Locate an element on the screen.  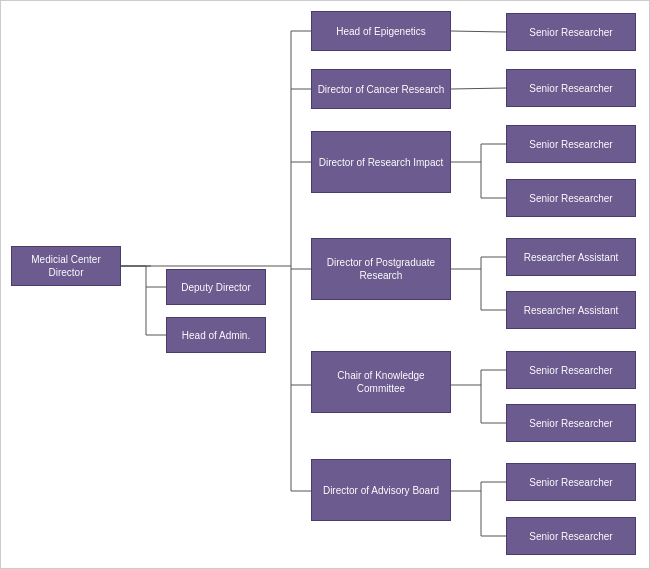
ra-post1-node: Researcher Assistant is located at coordinates (571, 257).